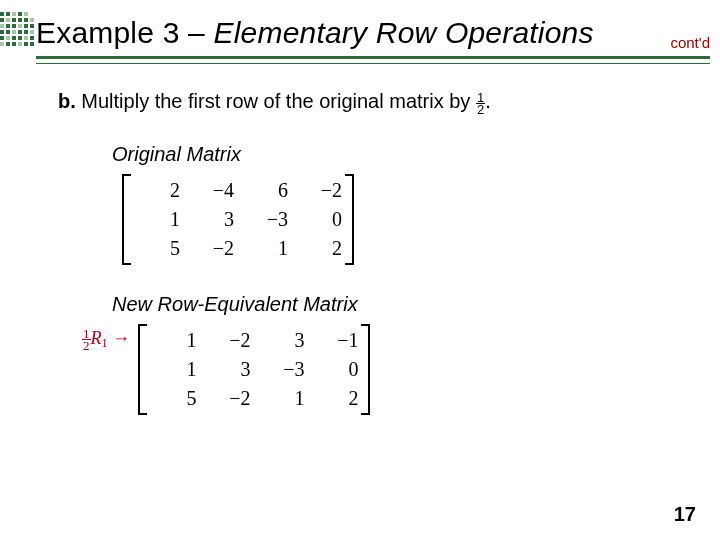 This screenshot has height=540, width=720. I want to click on table-row: 1−23−1, so click(254, 340).